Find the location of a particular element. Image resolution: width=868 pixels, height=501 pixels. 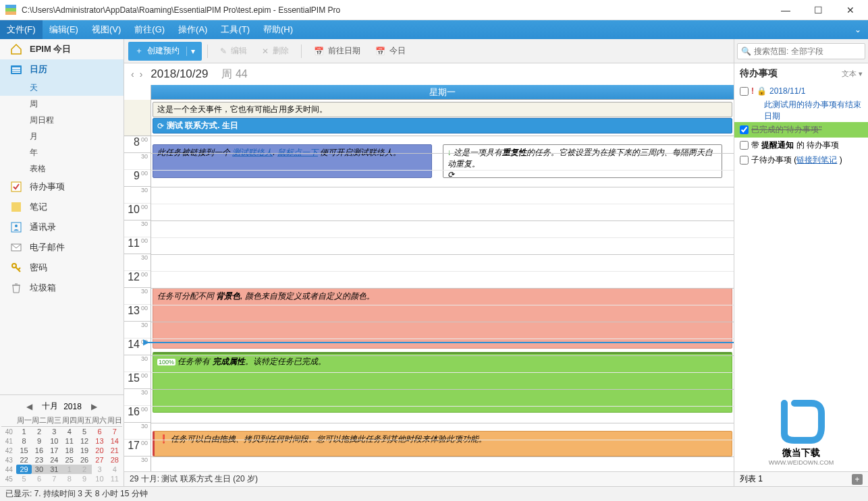

nav-mail: 电子邮件 is located at coordinates (62, 247).